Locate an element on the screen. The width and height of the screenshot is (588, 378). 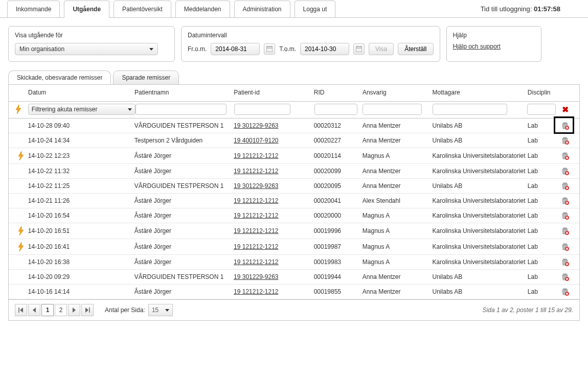
col-header-patientid: Patient-id is located at coordinates (274, 92).